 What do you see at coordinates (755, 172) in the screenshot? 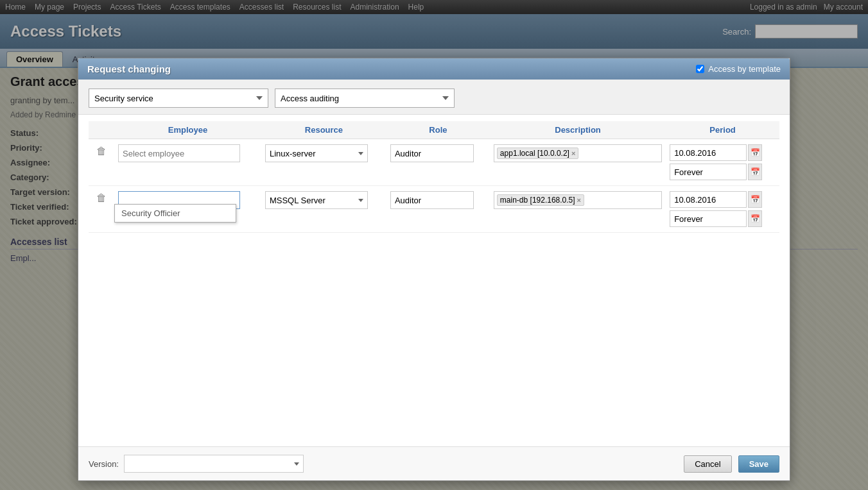
I see `calendar-icon-2: 📅` at bounding box center [755, 172].